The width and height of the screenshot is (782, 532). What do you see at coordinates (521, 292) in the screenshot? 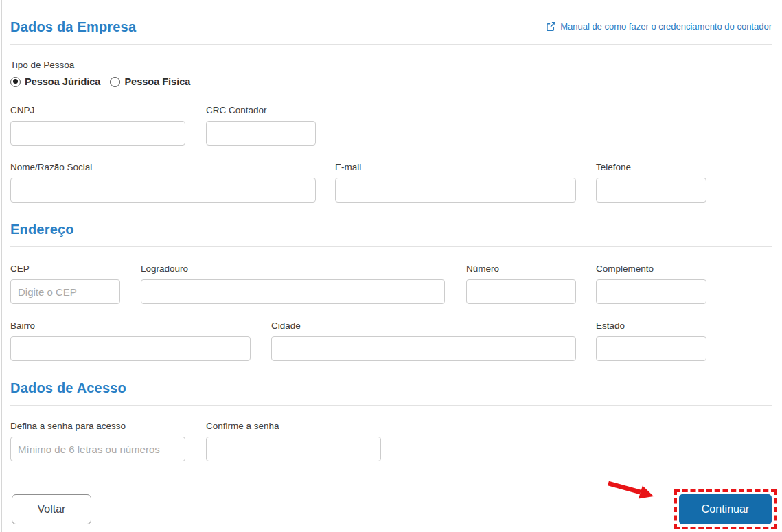
I see `numero-input` at bounding box center [521, 292].